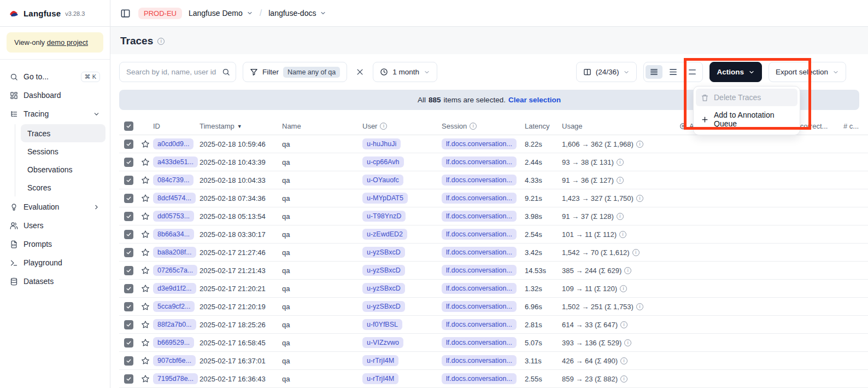  What do you see at coordinates (175, 288) in the screenshot?
I see `trace-id-badge: d3e9d1f2...` at bounding box center [175, 288].